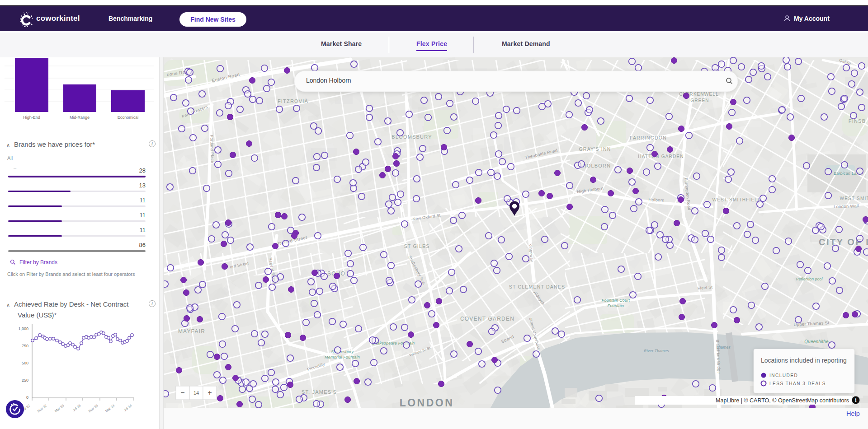 The height and width of the screenshot is (429, 868). Describe the element at coordinates (700, 100) in the screenshot. I see `svg-text: GREEN` at that location.